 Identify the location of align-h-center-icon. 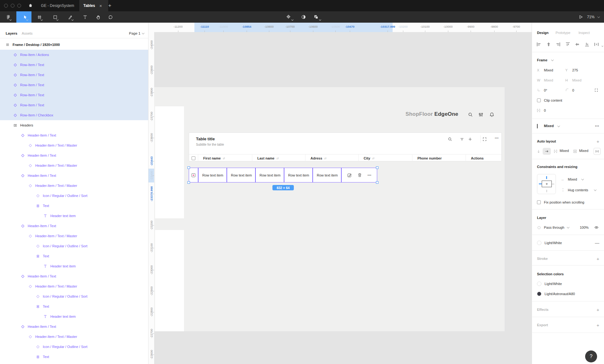
(549, 44).